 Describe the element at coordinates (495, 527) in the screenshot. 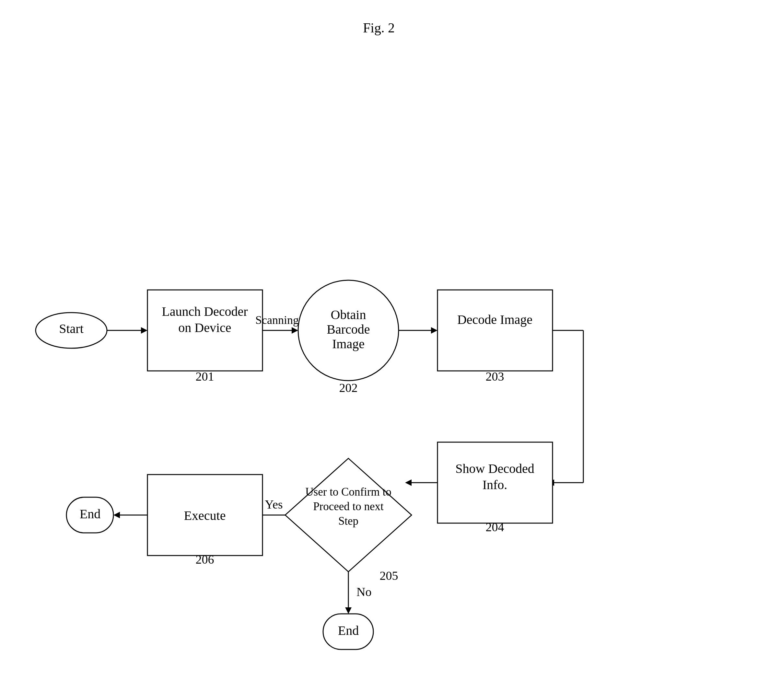

I see `node-204-number: 204` at that location.